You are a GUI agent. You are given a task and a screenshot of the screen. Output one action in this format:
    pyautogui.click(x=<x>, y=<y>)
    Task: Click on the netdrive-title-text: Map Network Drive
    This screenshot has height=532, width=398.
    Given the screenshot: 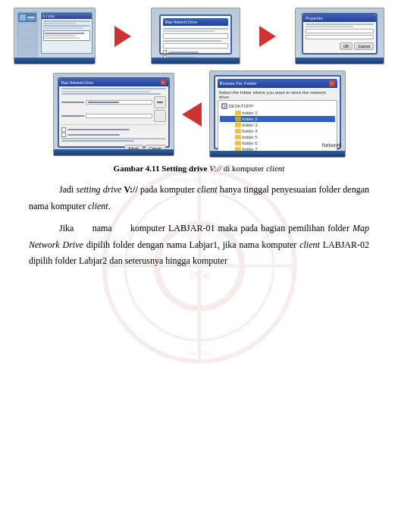 What is the action you would take?
    pyautogui.click(x=182, y=22)
    